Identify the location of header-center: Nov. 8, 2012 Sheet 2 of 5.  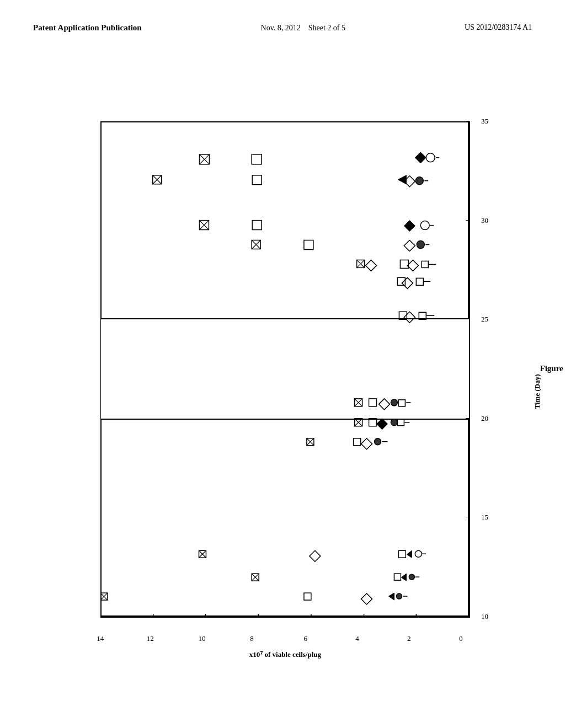
(303, 28).